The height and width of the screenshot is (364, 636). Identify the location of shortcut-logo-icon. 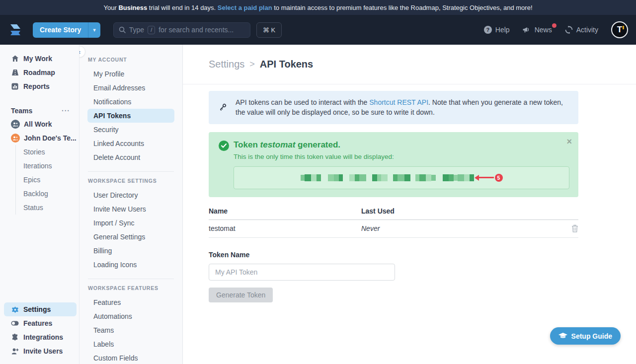
(15, 30).